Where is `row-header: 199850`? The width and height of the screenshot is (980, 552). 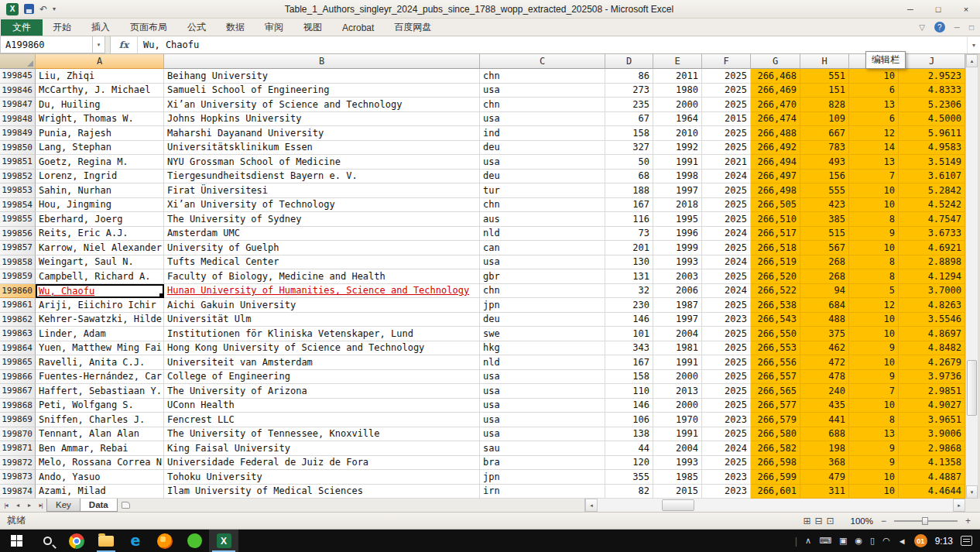
row-header: 199850 is located at coordinates (18, 149).